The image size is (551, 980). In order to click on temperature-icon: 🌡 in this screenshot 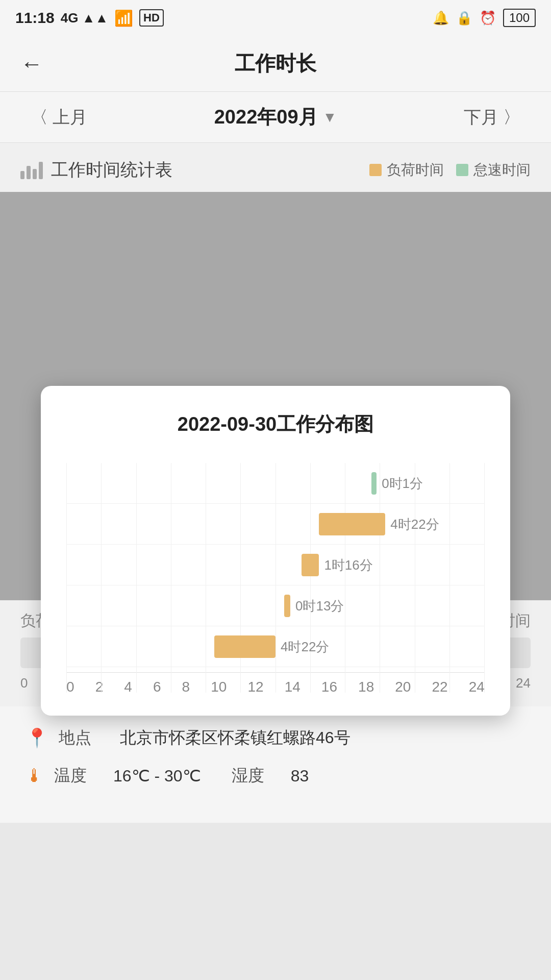, I will do `click(35, 776)`.